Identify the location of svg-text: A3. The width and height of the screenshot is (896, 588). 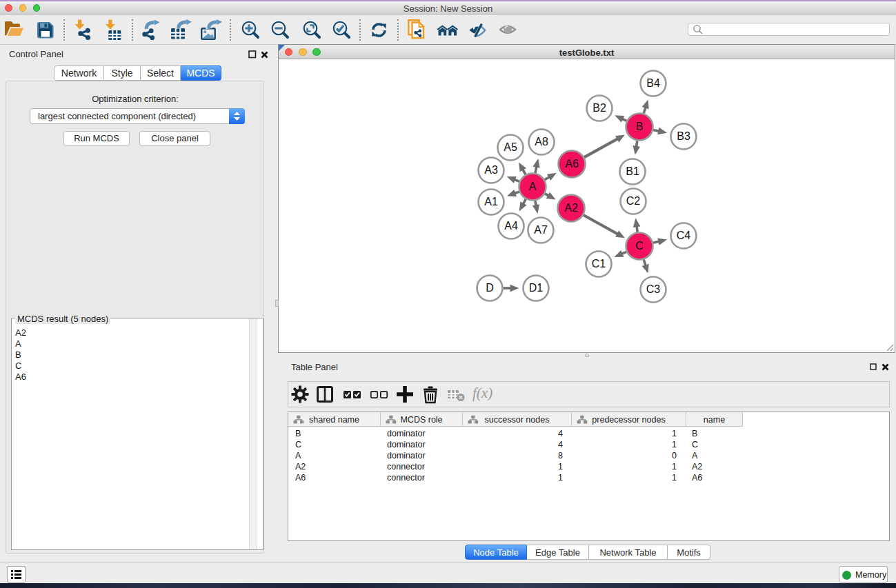
(491, 170).